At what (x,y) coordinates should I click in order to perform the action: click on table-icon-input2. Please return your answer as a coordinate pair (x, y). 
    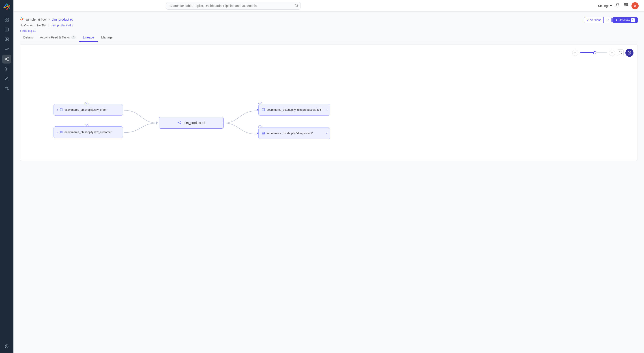
    Looking at the image, I should click on (61, 132).